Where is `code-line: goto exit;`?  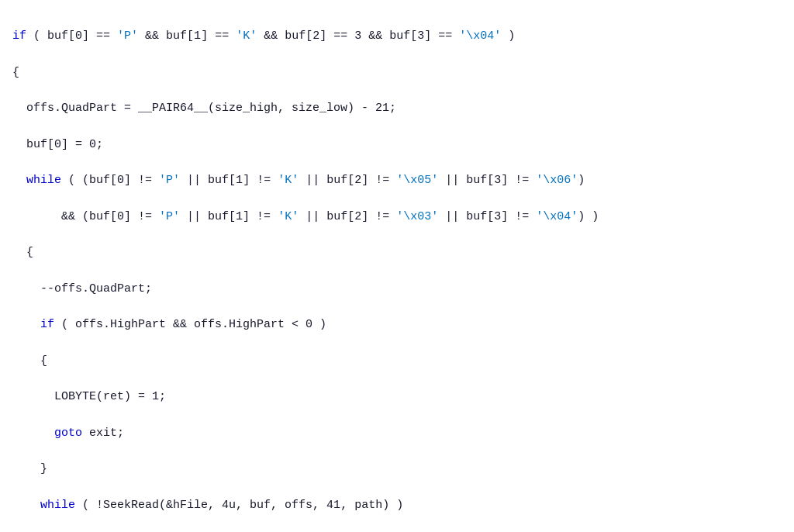
code-line: goto exit; is located at coordinates (397, 433).